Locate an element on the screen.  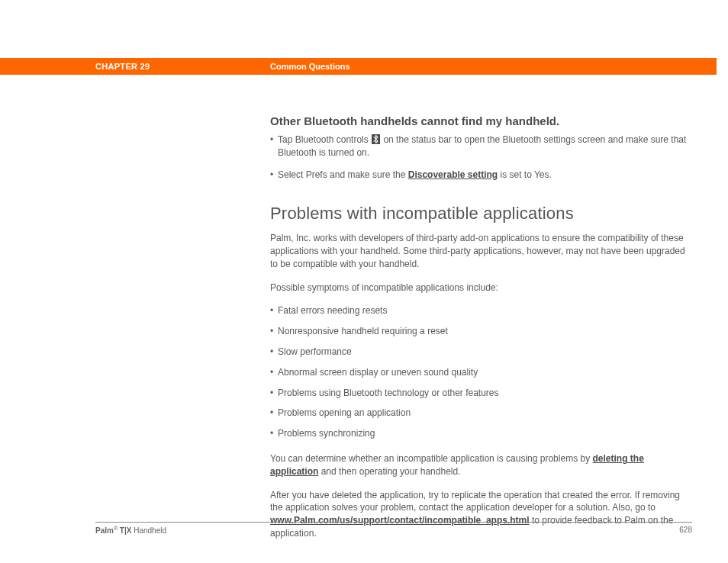
text: Select Prefs and make sure the is located at coordinates (343, 175).